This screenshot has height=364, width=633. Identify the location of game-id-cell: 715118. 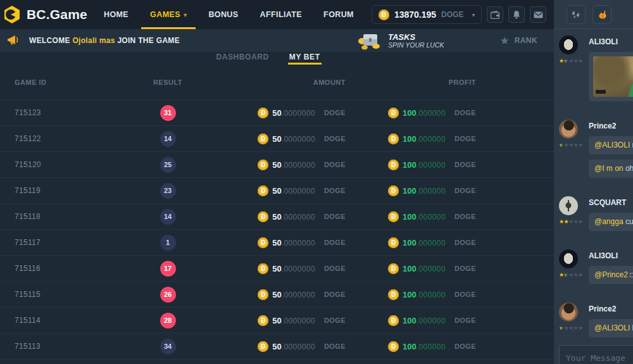
(71, 217).